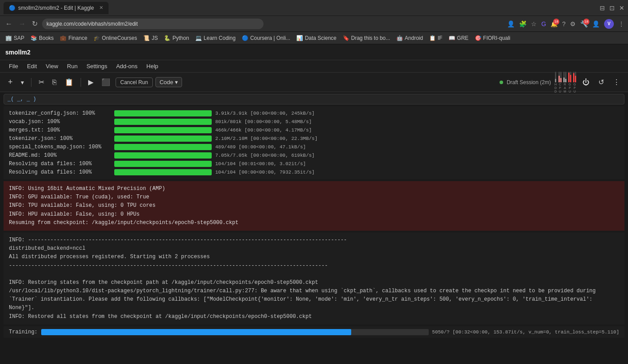  I want to click on bookmark-sap-label: SAP, so click(19, 38).